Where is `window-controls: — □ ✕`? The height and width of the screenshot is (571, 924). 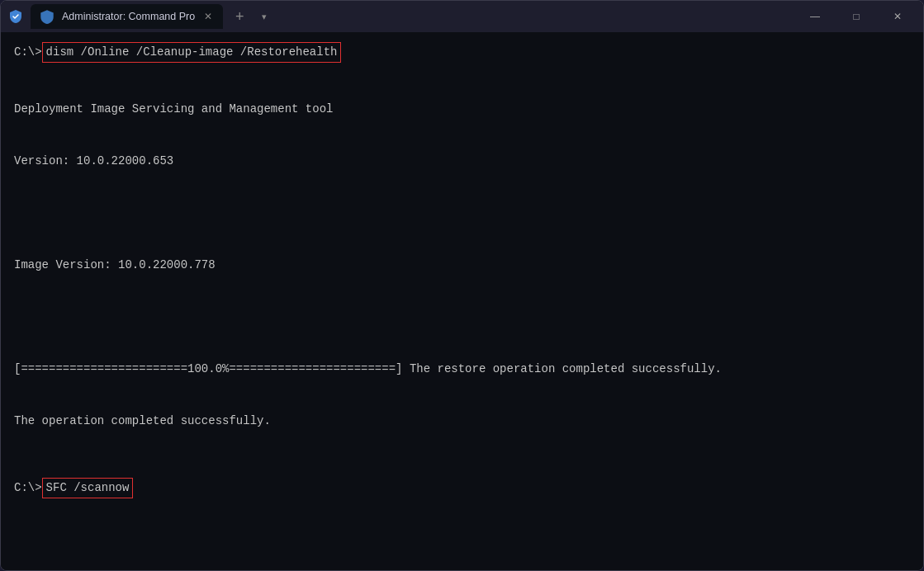
window-controls: — □ ✕ is located at coordinates (856, 17).